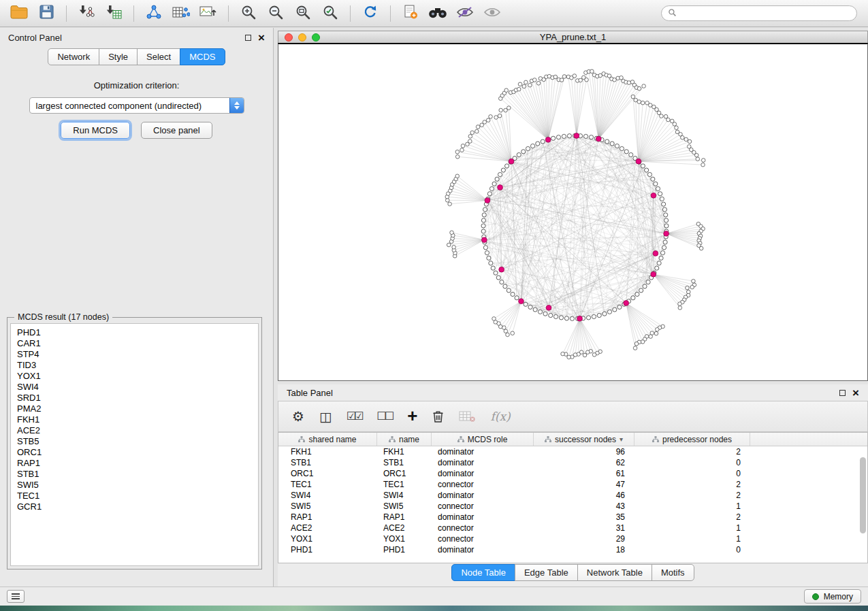 The width and height of the screenshot is (868, 611). What do you see at coordinates (856, 393) in the screenshot?
I see `close-table-panel-icon: ×` at bounding box center [856, 393].